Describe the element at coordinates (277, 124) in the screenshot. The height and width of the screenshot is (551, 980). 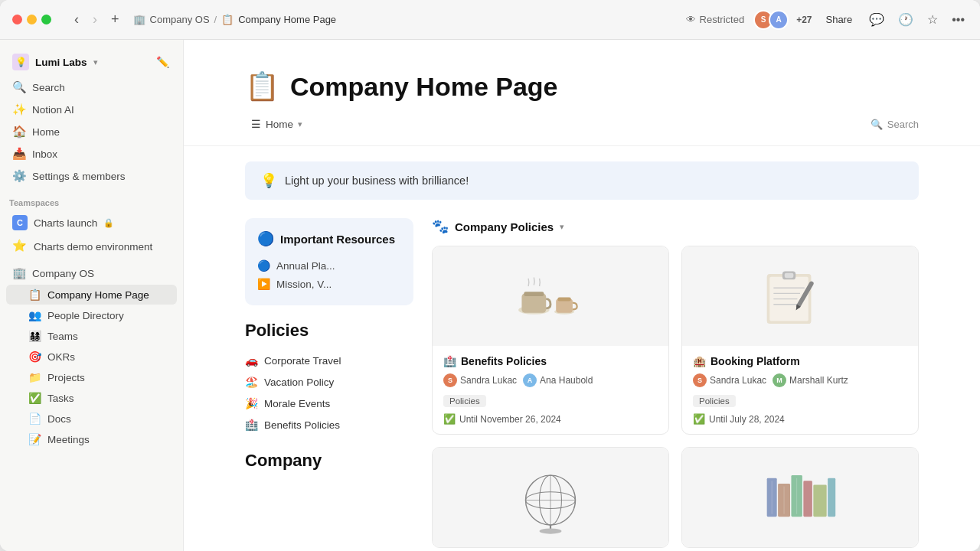
I see `home-view-tab: ☰ Home ▾` at that location.